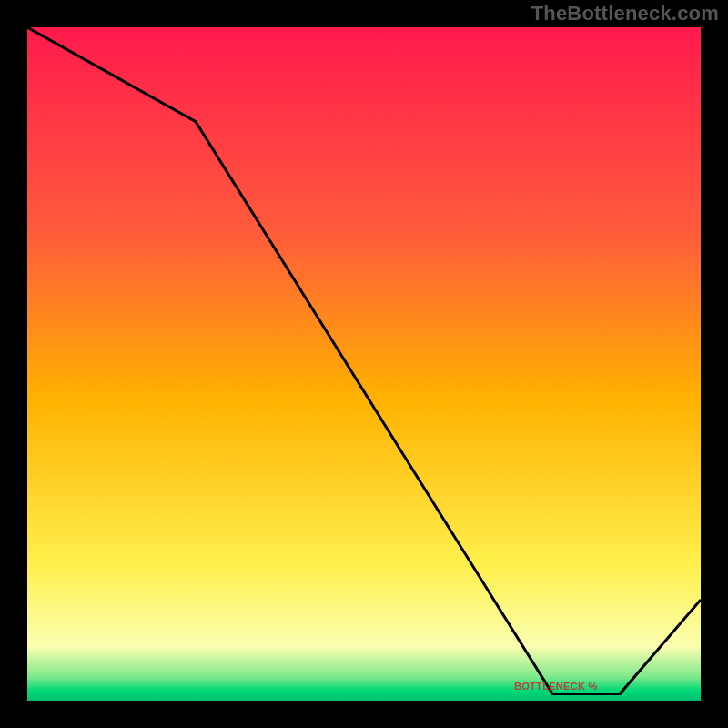  I want to click on line-annotation-label: BOTTLENECK %, so click(556, 686).